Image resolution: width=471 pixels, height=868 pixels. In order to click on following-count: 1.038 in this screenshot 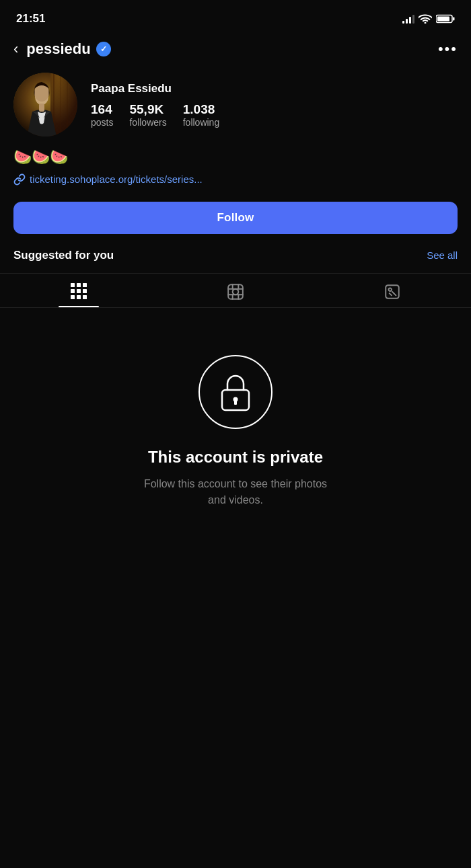, I will do `click(199, 110)`.